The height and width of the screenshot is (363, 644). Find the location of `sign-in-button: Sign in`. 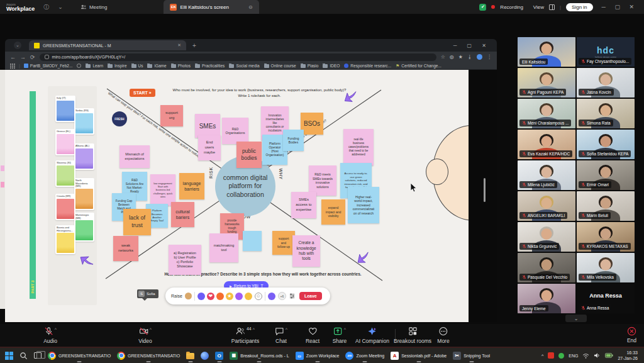

sign-in-button: Sign in is located at coordinates (579, 8).